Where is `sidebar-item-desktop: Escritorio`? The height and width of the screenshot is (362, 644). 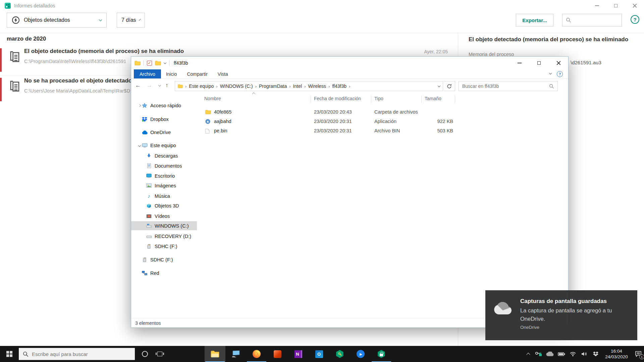 sidebar-item-desktop: Escritorio is located at coordinates (164, 176).